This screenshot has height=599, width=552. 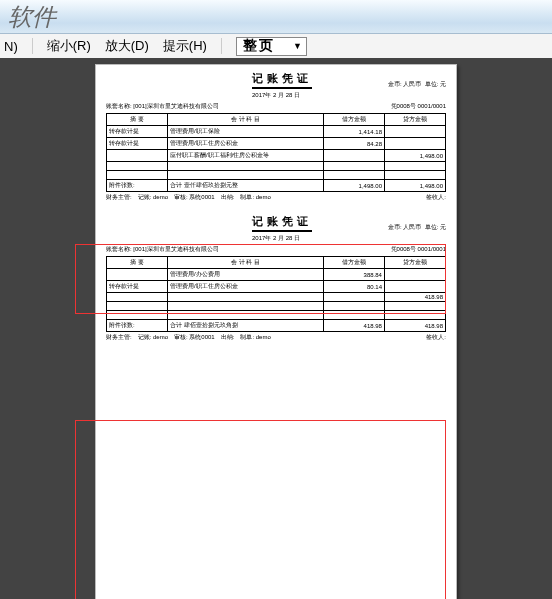 What do you see at coordinates (272, 46) in the screenshot?
I see `zoom-dropdown: 整页 ▼` at bounding box center [272, 46].